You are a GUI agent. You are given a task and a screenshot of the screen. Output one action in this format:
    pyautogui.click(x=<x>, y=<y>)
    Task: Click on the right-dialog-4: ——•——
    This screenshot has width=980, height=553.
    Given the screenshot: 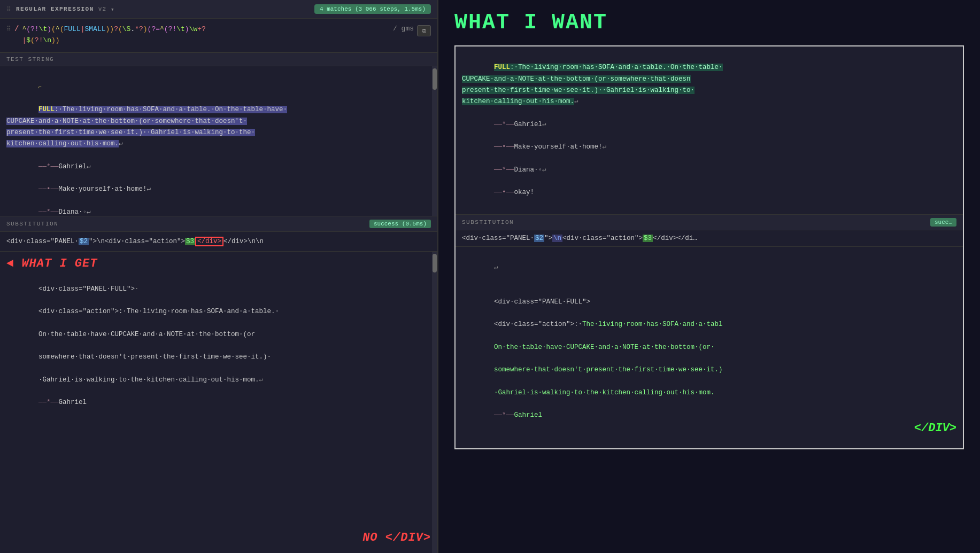 What is the action you would take?
    pyautogui.click(x=504, y=192)
    